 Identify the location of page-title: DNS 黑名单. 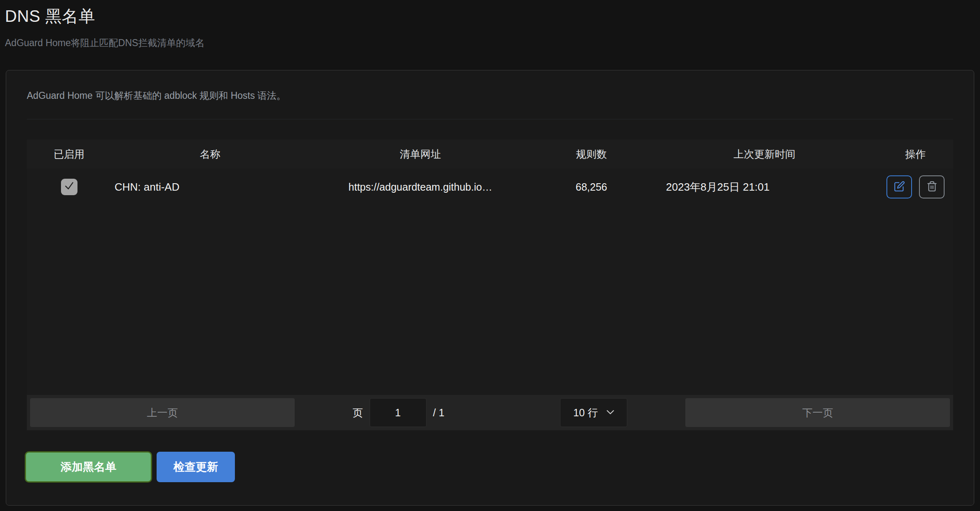
(492, 16).